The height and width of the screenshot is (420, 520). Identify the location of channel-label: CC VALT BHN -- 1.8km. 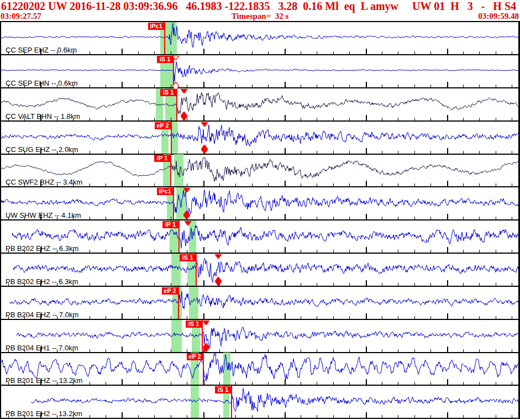
(43, 116).